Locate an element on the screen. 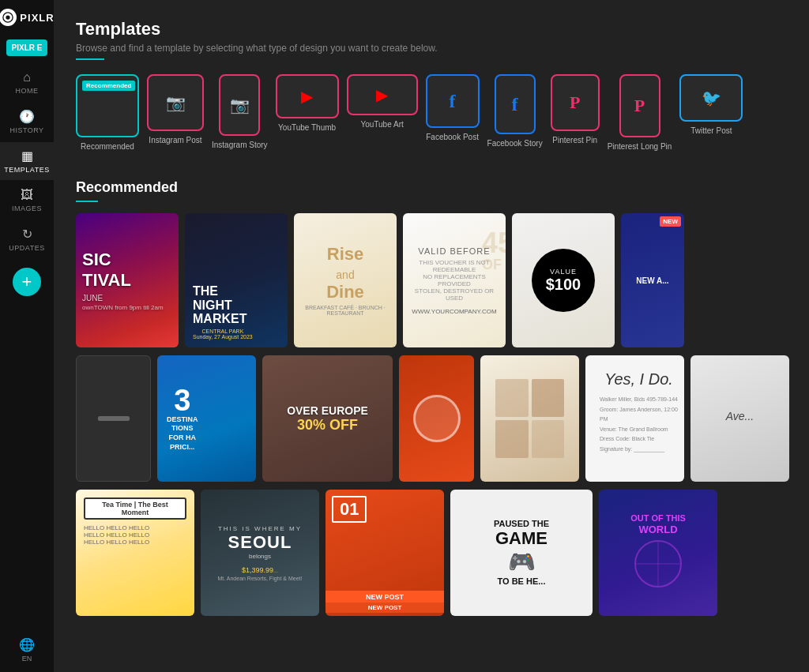  template-yes-ido: Yes, I Do. Walker Miller, Bids 495-789-1… is located at coordinates (635, 419).